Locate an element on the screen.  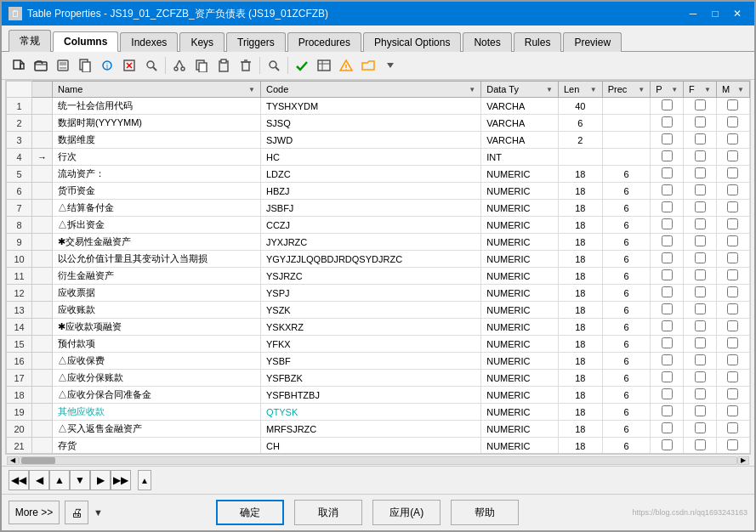
col-name: 应收账款 is located at coordinates (156, 310).